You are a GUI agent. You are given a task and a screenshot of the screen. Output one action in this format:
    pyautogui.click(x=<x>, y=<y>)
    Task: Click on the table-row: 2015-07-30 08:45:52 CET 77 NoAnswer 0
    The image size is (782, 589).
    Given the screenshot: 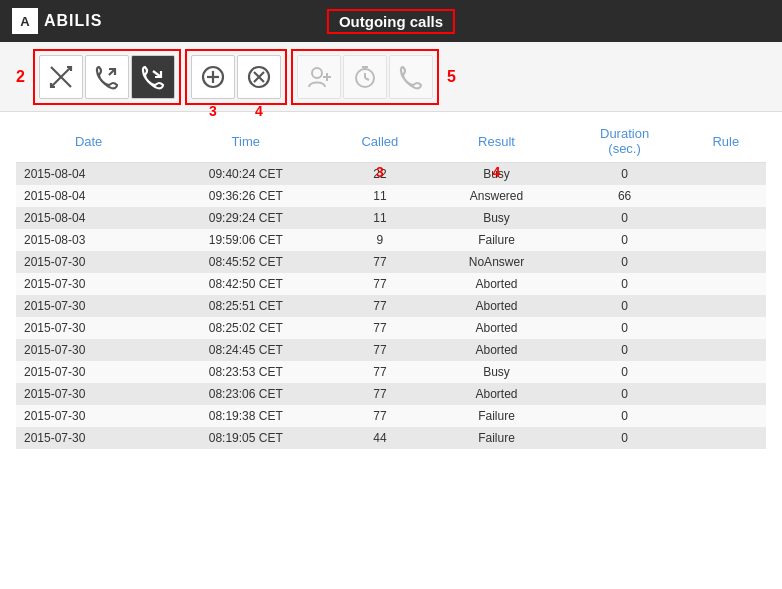 What is the action you would take?
    pyautogui.click(x=391, y=262)
    